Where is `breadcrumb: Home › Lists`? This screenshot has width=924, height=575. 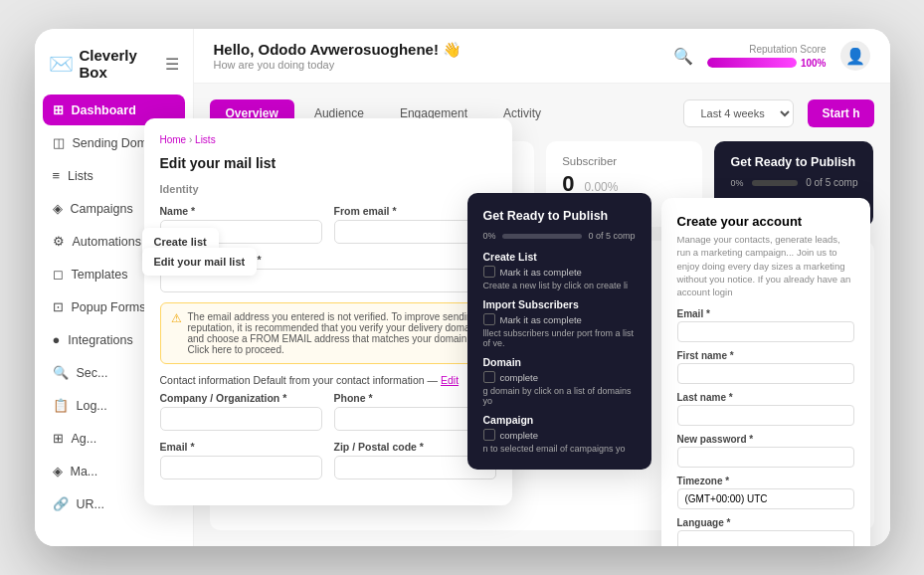 breadcrumb: Home › Lists is located at coordinates (328, 139).